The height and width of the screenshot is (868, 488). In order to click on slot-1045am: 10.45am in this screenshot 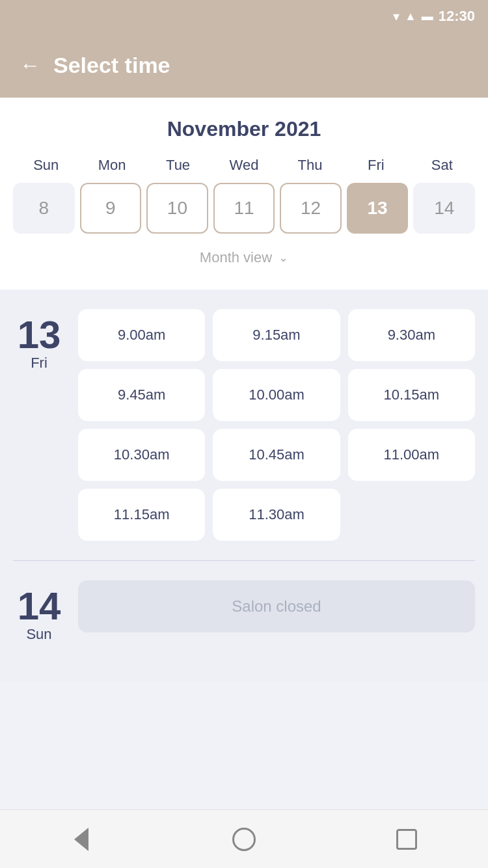, I will do `click(276, 455)`.